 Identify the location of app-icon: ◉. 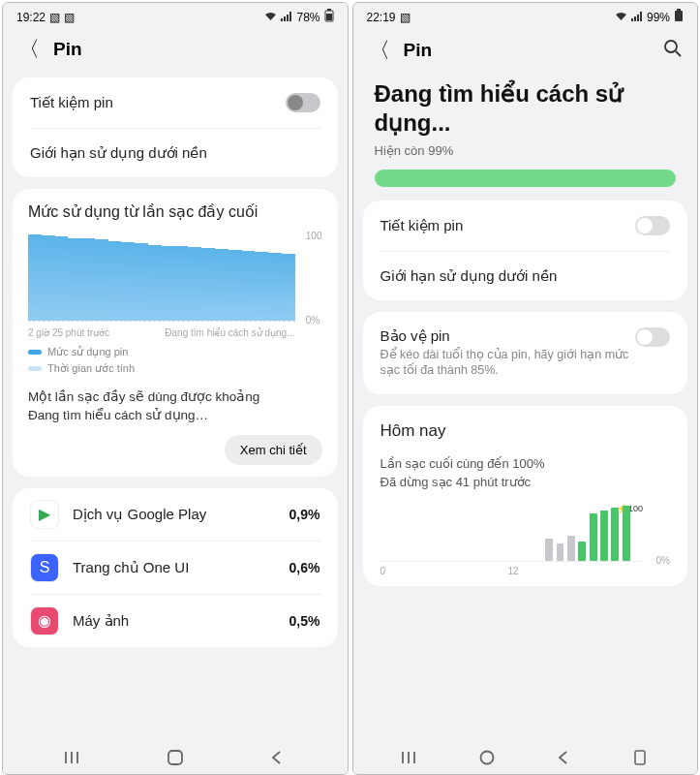
(45, 621).